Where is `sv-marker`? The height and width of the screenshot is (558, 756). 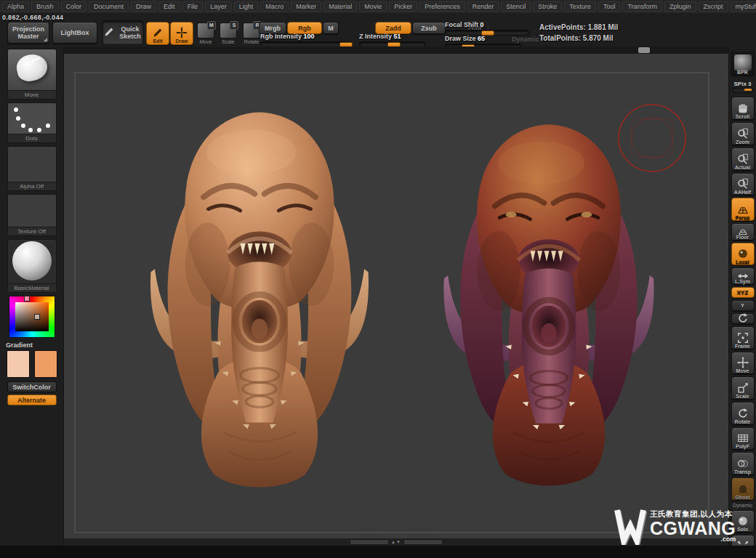
sv-marker is located at coordinates (37, 317).